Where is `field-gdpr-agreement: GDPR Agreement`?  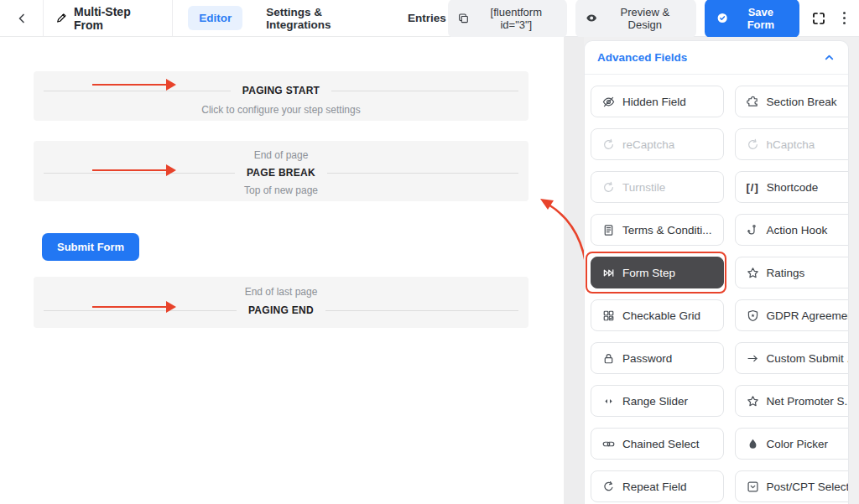
field-gdpr-agreement: GDPR Agreement is located at coordinates (792, 315).